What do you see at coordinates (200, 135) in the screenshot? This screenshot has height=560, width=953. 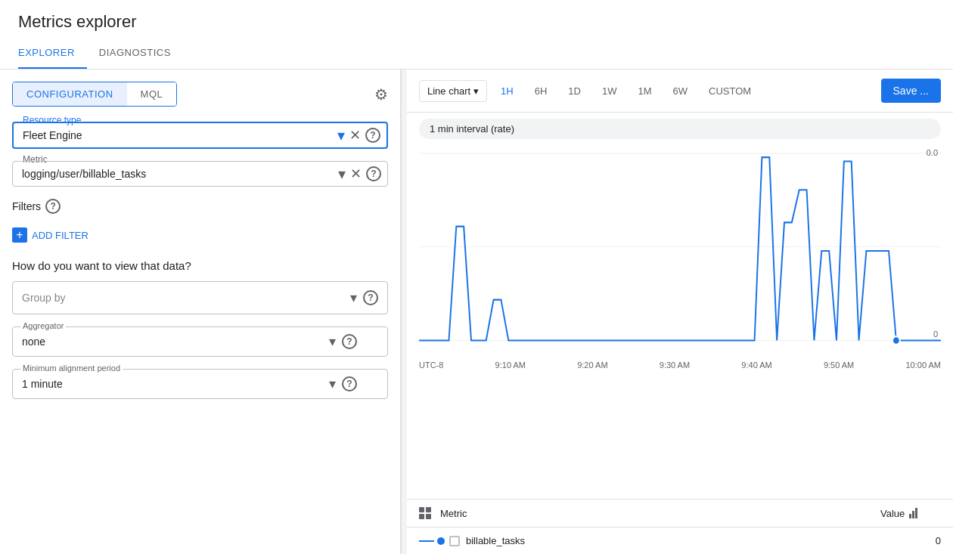 I see `resource-type-field: Resource type Fleet Engine ▾ ✕ ?` at bounding box center [200, 135].